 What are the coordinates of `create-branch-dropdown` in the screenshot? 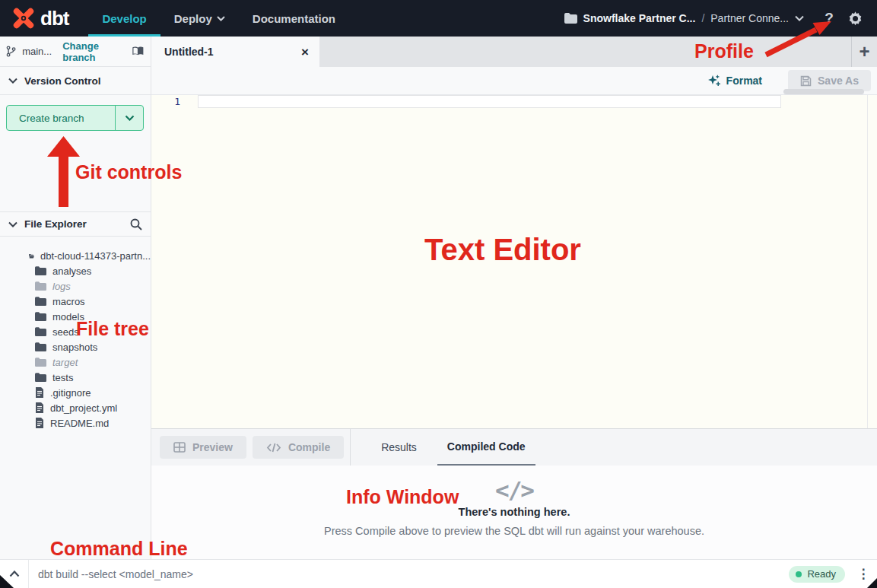 It's located at (129, 118).